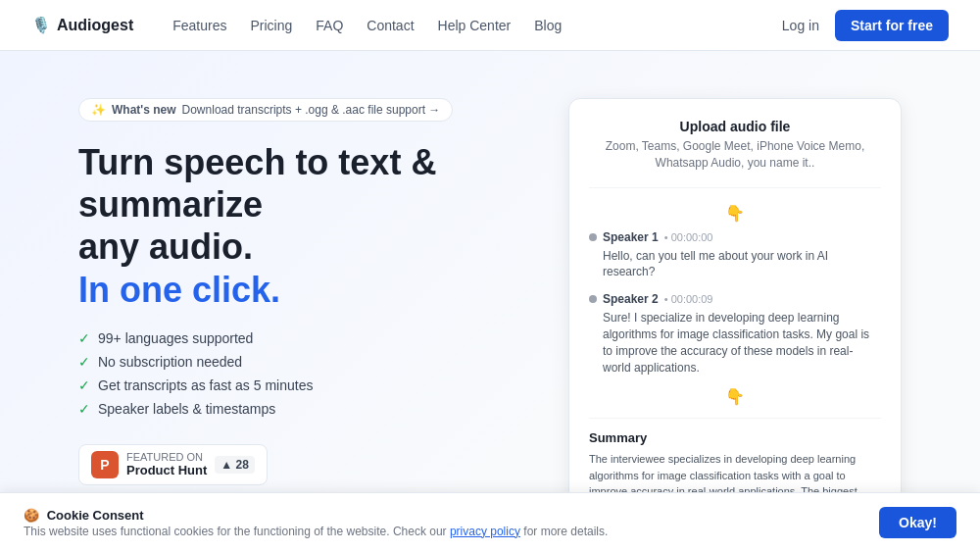 The width and height of the screenshot is (980, 552). Describe the element at coordinates (257, 183) in the screenshot. I see `hero-title-line1: Turn speech to text & summarize` at that location.